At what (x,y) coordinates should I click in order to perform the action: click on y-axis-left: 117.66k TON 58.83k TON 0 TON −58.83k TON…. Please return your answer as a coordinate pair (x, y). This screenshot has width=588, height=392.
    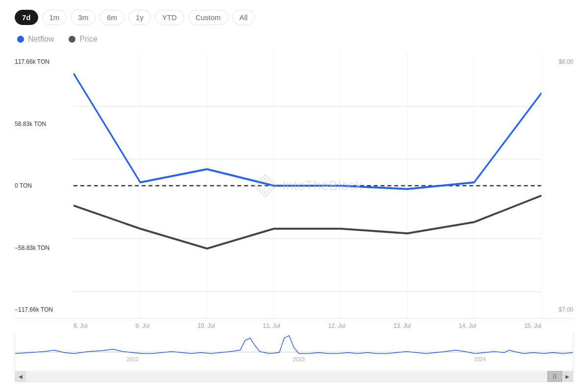
    Looking at the image, I should click on (44, 186).